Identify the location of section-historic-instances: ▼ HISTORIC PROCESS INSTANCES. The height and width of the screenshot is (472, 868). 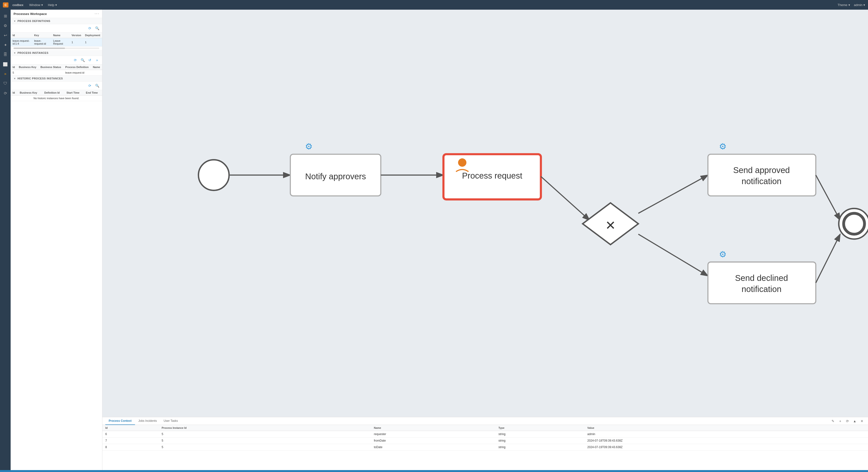
(57, 78).